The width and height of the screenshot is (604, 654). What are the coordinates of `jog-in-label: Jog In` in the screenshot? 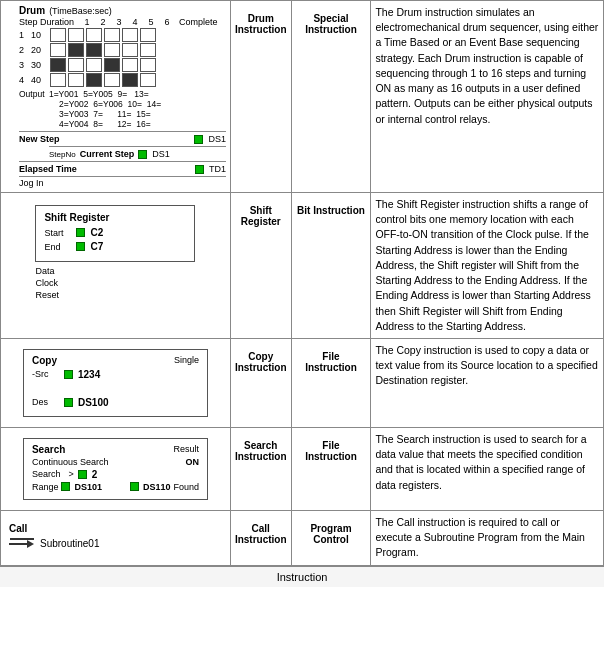 It's located at (122, 182).